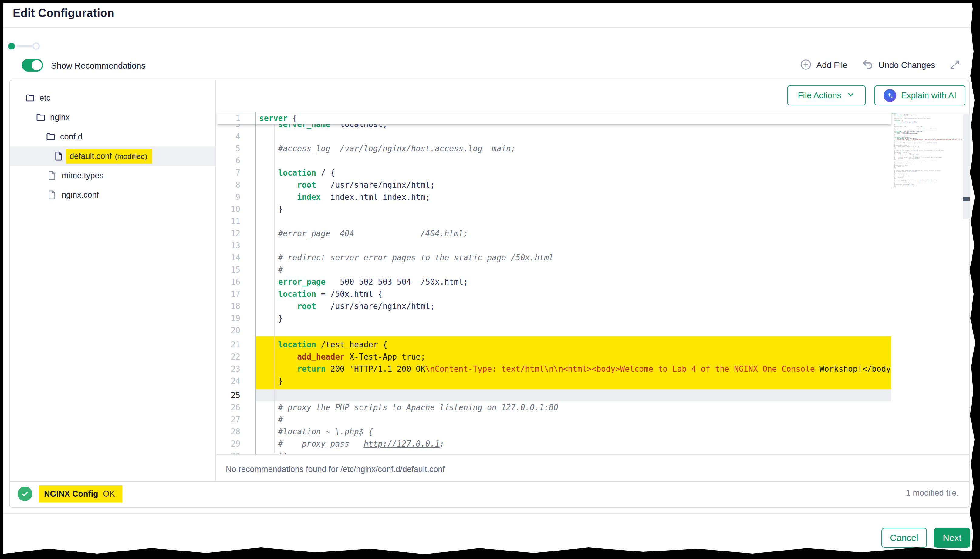 This screenshot has width=980, height=559. What do you see at coordinates (920, 96) in the screenshot?
I see `explain-with-ai-button: Explain with AI` at bounding box center [920, 96].